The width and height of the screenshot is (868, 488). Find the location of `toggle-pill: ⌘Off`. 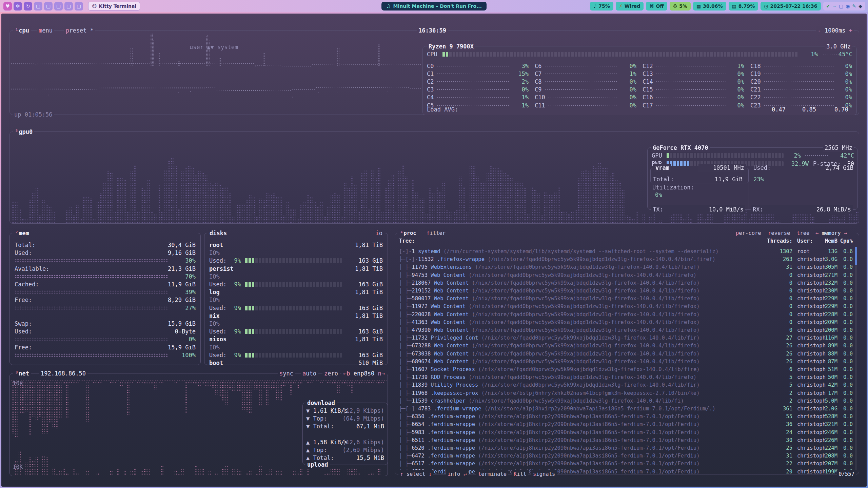

toggle-pill: ⌘Off is located at coordinates (656, 6).